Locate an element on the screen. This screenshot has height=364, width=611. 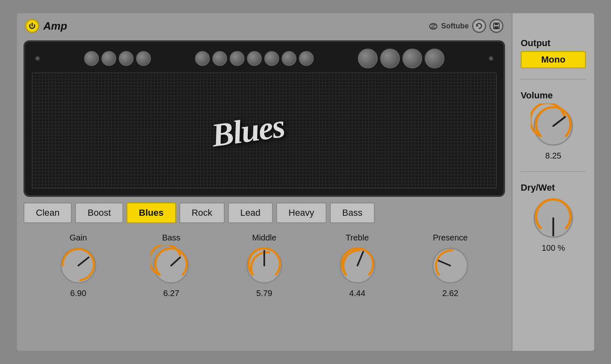
drywet-label: Dry/Wet is located at coordinates (538, 188).